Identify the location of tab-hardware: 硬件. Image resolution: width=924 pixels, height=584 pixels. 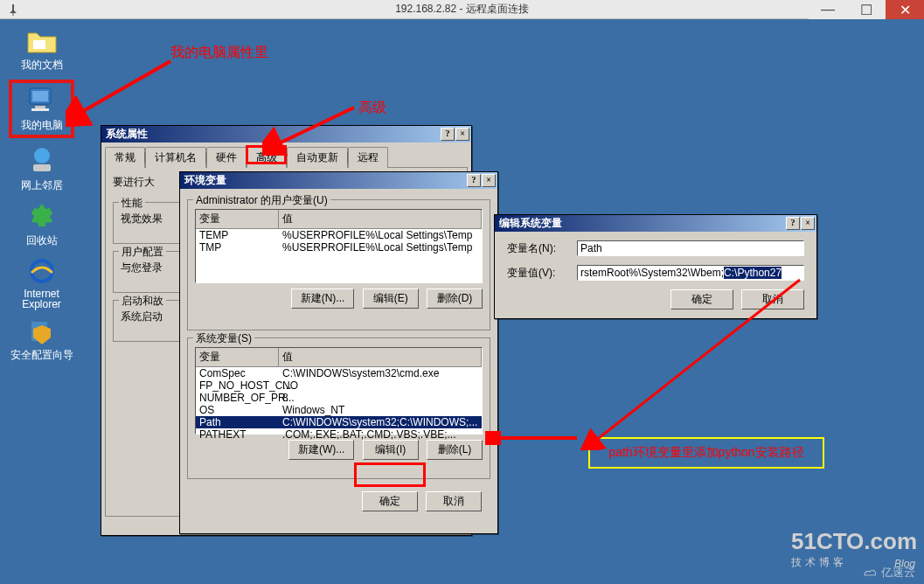
(226, 157).